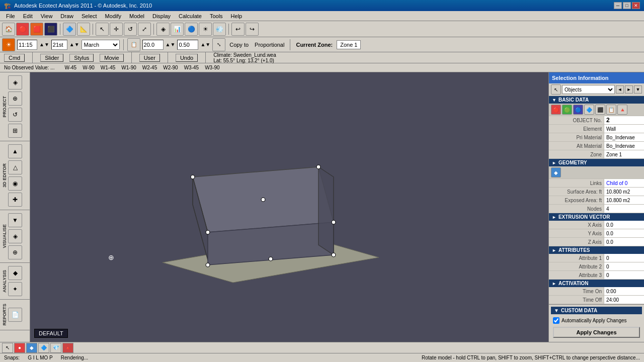 Image resolution: width=644 pixels, height=362 pixels. What do you see at coordinates (44, 348) in the screenshot?
I see `bottom-icon-4: 🔷` at bounding box center [44, 348].